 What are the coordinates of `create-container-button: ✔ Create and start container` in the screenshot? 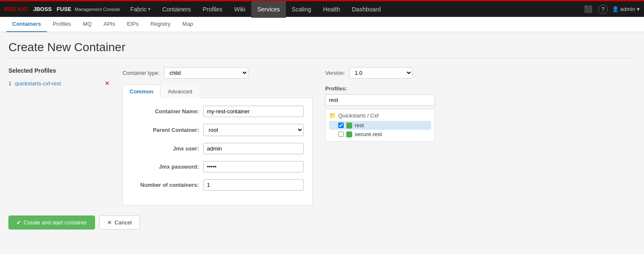 It's located at (52, 222).